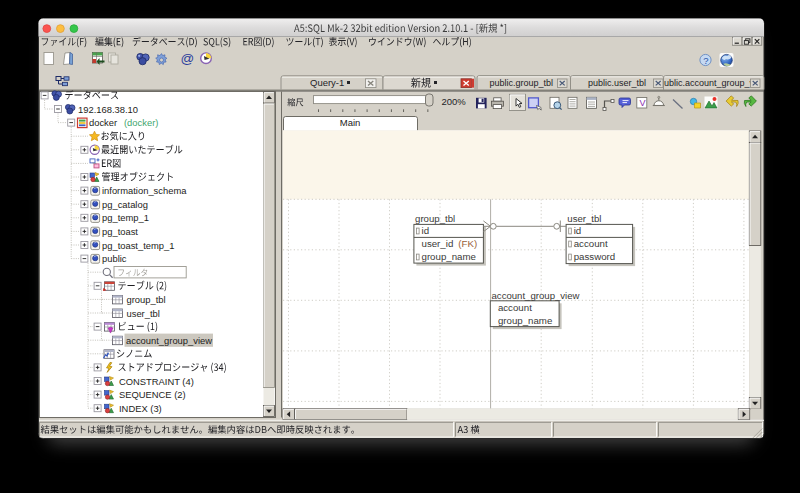 The height and width of the screenshot is (493, 800). I want to click on svg-text: ublic.account_group_v, so click(710, 83).